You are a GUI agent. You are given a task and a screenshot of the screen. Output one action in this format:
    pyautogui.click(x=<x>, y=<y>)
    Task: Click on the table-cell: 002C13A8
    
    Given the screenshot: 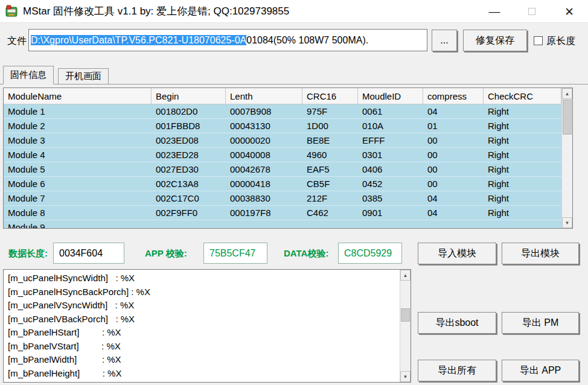 What is the action you would take?
    pyautogui.click(x=188, y=183)
    